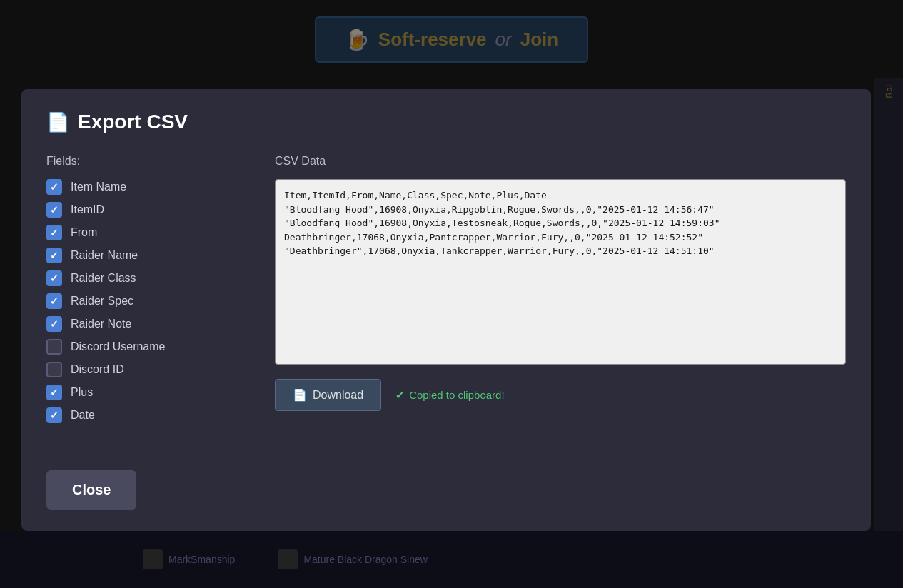 This screenshot has width=903, height=588. I want to click on field-label-discord-id: Discord ID, so click(97, 370).